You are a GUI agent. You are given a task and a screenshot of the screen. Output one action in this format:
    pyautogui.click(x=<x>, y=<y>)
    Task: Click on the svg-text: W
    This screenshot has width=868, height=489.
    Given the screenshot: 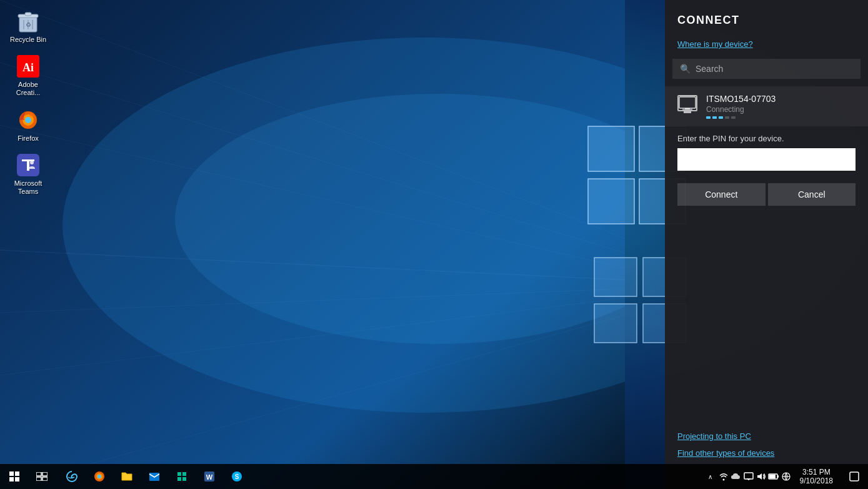 What is the action you would take?
    pyautogui.click(x=210, y=477)
    